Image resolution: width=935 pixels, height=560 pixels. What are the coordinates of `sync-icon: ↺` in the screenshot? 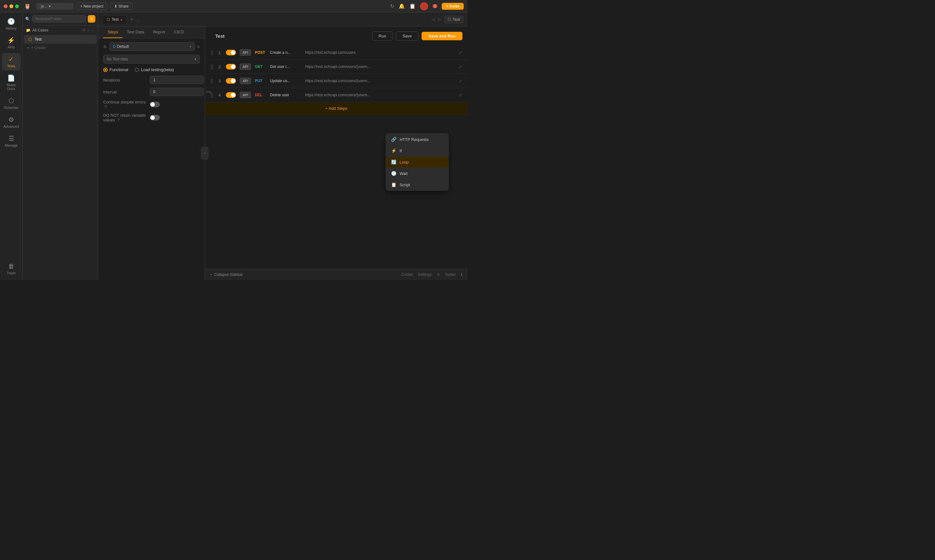 It's located at (84, 30).